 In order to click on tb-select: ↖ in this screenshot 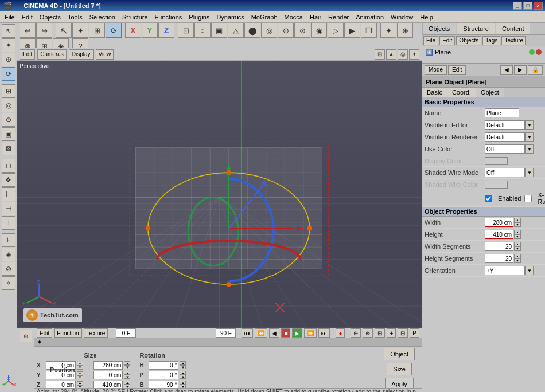, I will do `click(64, 30)`.